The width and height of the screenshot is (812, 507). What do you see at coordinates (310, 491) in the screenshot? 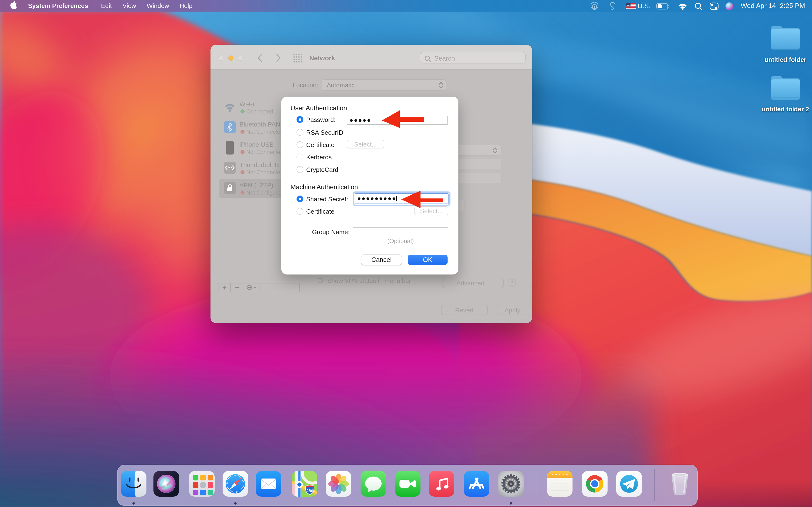
I see `svg-text: 280` at bounding box center [310, 491].